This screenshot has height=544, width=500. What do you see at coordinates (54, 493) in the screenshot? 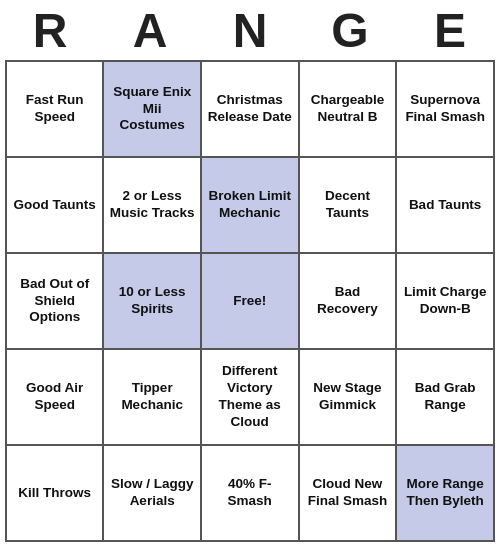
I see `cell-4-0: Kill Throws` at bounding box center [54, 493].